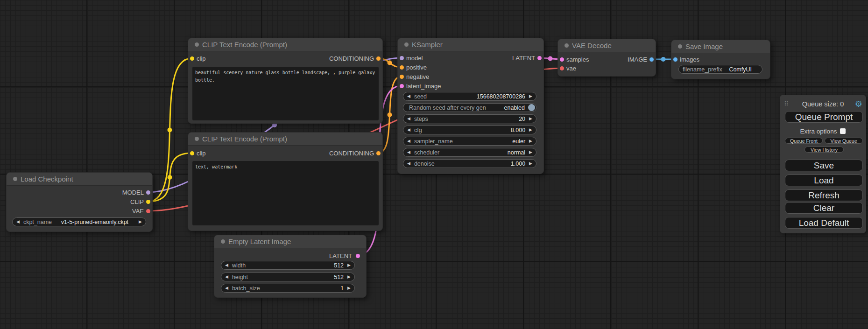 This screenshot has width=868, height=329. Describe the element at coordinates (470, 163) in the screenshot. I see `widget-denoise: ◀ denoise 1.000 ▶` at that location.